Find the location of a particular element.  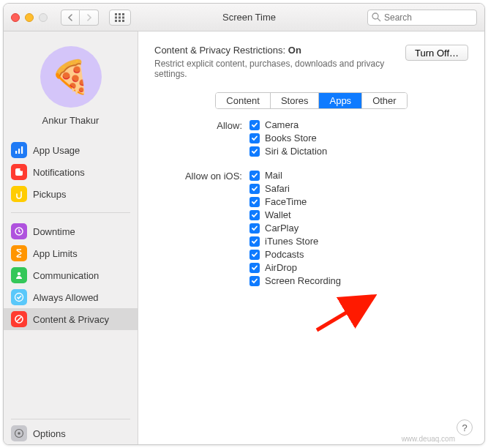

bell-icon is located at coordinates (19, 172).